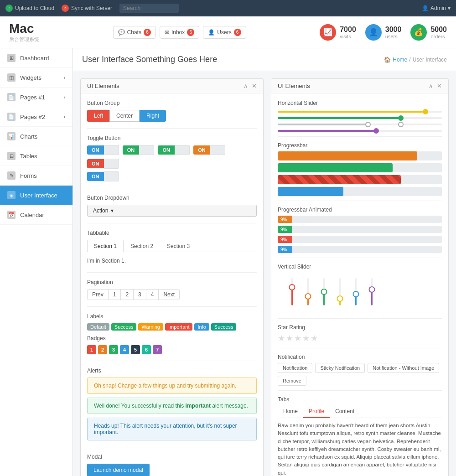 The width and height of the screenshot is (456, 476). What do you see at coordinates (438, 8) in the screenshot?
I see `admin-label: Admin` at bounding box center [438, 8].